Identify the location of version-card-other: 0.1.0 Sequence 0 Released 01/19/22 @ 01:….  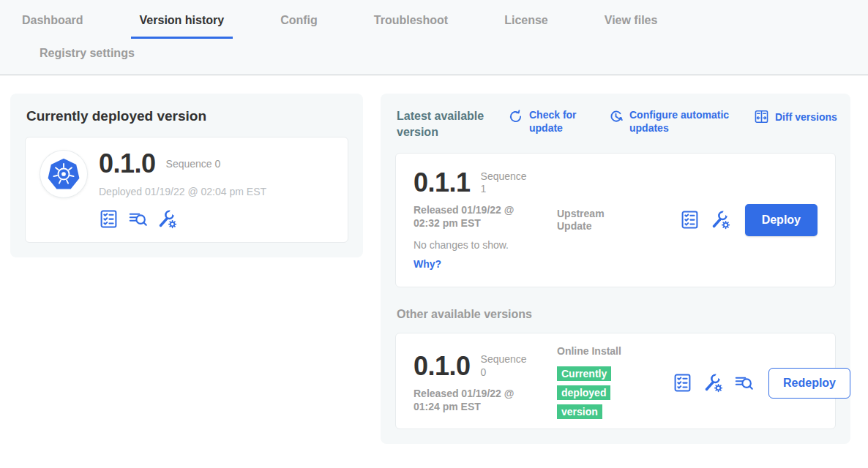
(616, 382).